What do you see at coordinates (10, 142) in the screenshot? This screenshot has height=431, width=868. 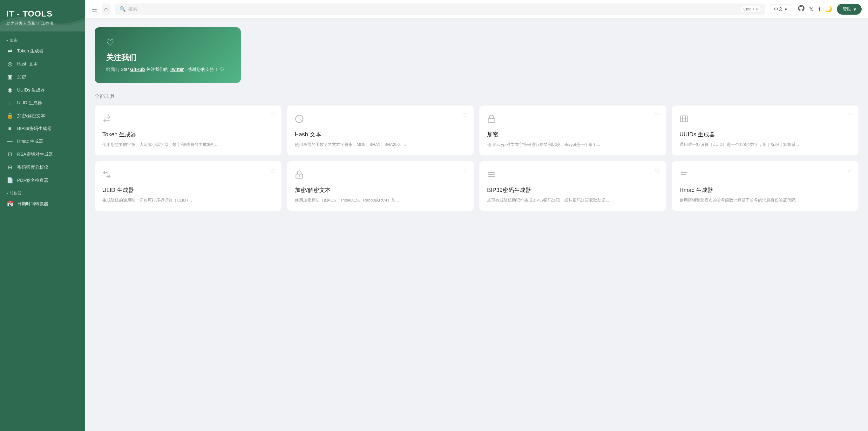 I see `hmac-icon: —` at bounding box center [10, 142].